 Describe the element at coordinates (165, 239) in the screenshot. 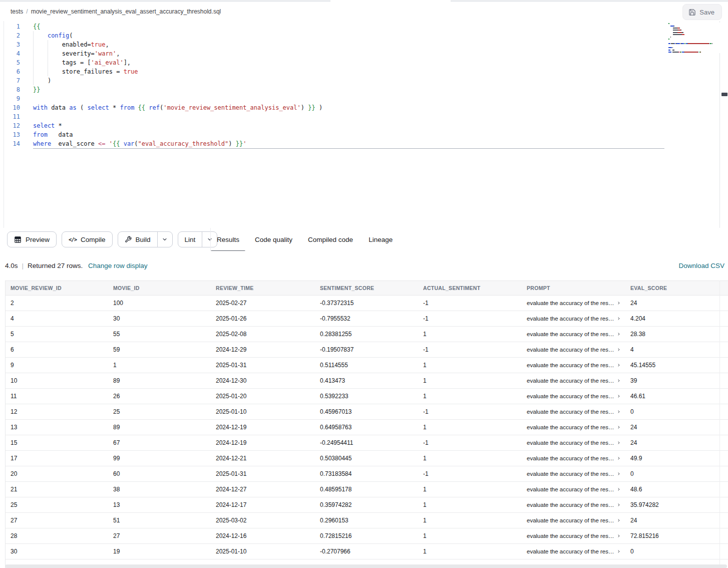

I see `build-dropdown` at that location.